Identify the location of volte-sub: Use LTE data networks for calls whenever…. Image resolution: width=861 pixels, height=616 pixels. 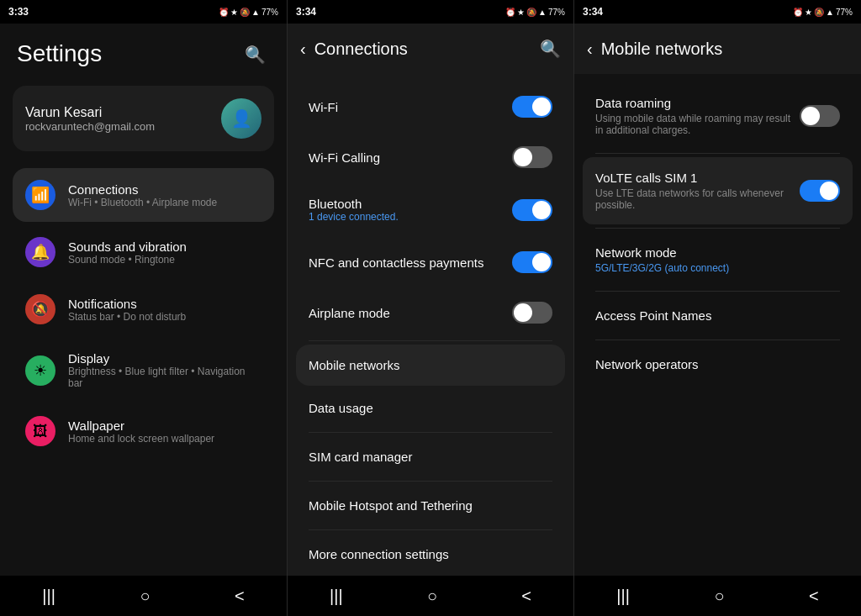
(698, 199).